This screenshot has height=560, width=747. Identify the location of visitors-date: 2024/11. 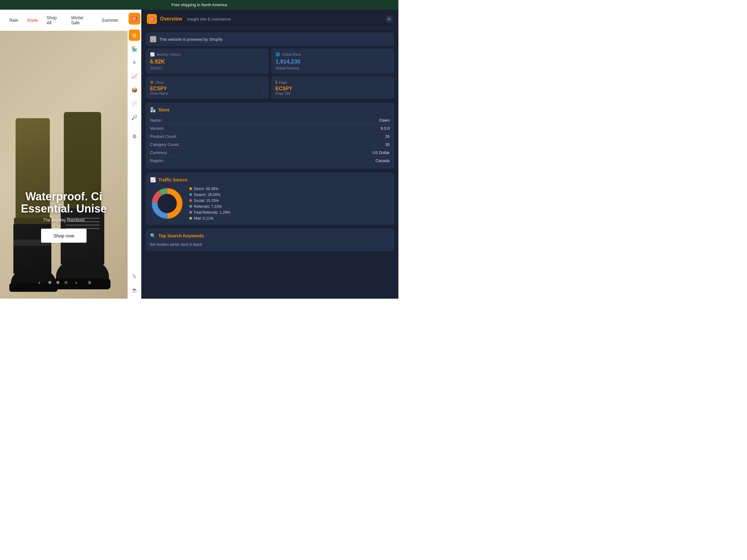
(206, 68).